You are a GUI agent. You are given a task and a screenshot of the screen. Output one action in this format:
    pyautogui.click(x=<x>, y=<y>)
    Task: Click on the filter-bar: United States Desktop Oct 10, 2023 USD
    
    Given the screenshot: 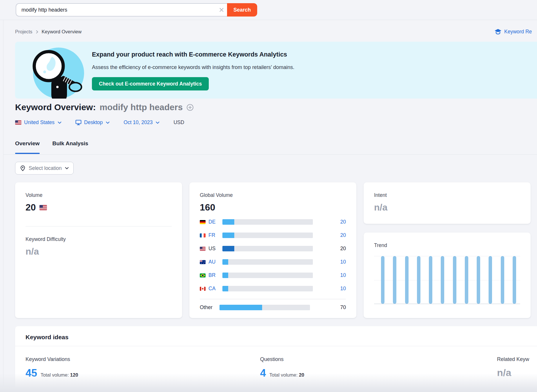 What is the action you would take?
    pyautogui.click(x=100, y=122)
    